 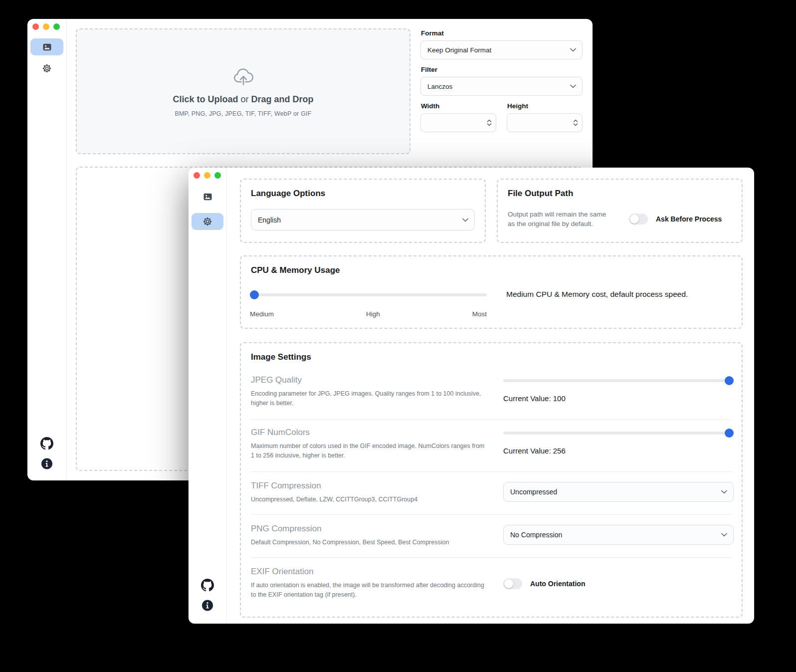 I want to click on exif-orientation-title: EXIF Orientation, so click(x=369, y=572).